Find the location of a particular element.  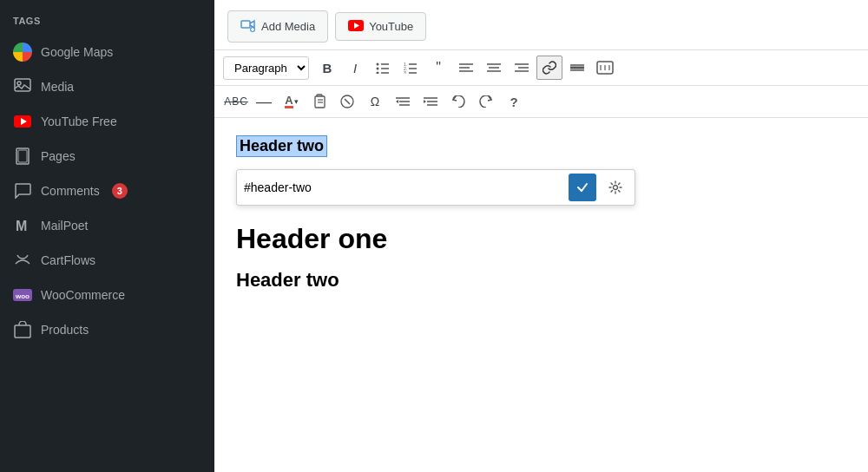

sidebar-item-youtube-free: YouTube Free is located at coordinates (108, 121).